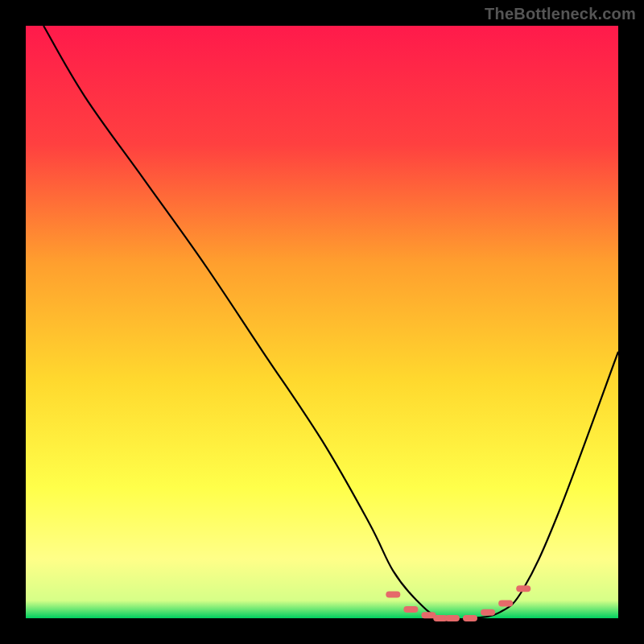 Image resolution: width=644 pixels, height=644 pixels. What do you see at coordinates (560, 14) in the screenshot?
I see `watermark-text: TheBottleneck.com` at bounding box center [560, 14].